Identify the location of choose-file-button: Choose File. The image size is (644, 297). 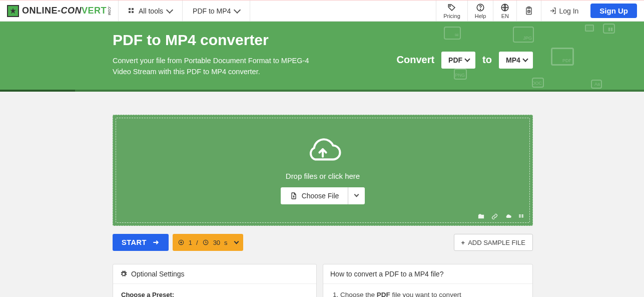
(314, 196).